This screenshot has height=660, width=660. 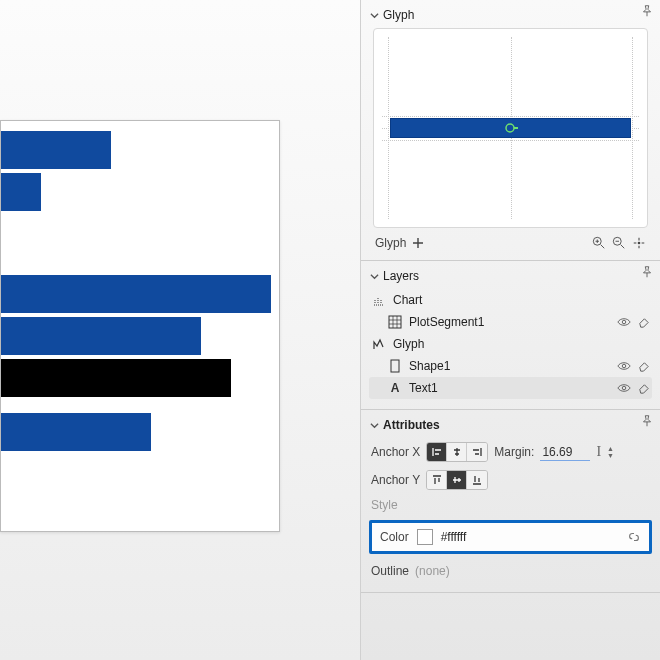 What do you see at coordinates (510, 452) in the screenshot?
I see `anchor-x-row: Anchor X Margin: I ▲▼` at bounding box center [510, 452].